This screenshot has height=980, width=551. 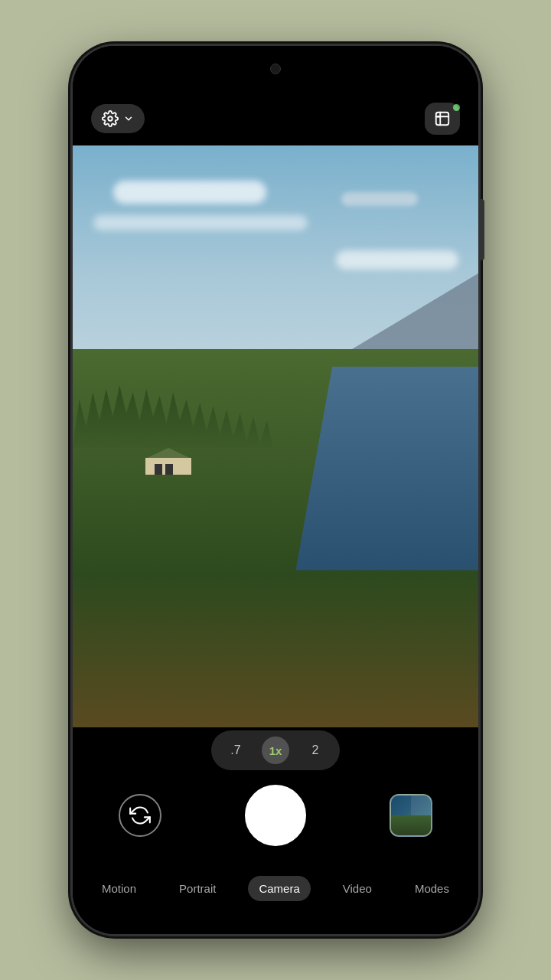 I want to click on house, so click(x=168, y=461).